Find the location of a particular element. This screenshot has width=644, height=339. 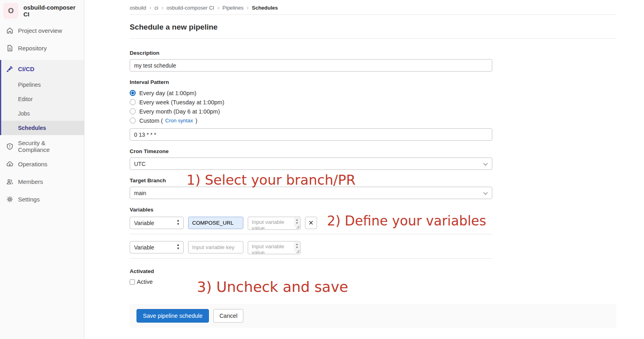

sidebar-item-jobs: Jobs is located at coordinates (42, 114).